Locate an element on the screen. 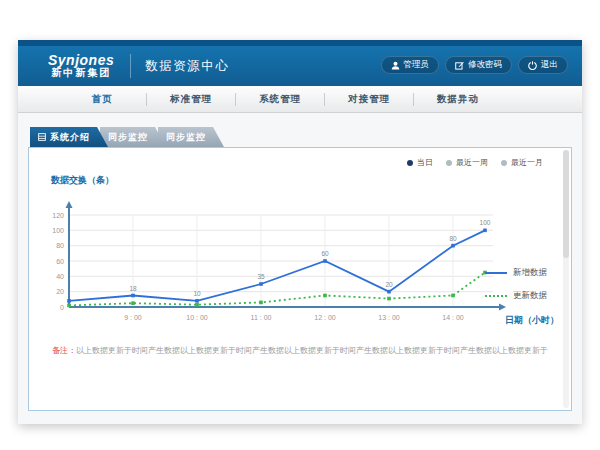 This screenshot has height=450, width=600. filter-today: 当日 is located at coordinates (420, 162).